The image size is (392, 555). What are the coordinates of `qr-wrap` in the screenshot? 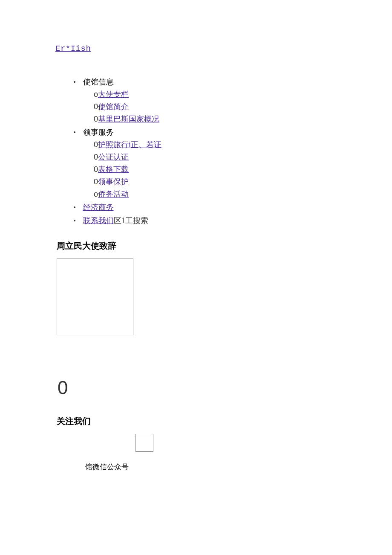 It's located at (104, 445).